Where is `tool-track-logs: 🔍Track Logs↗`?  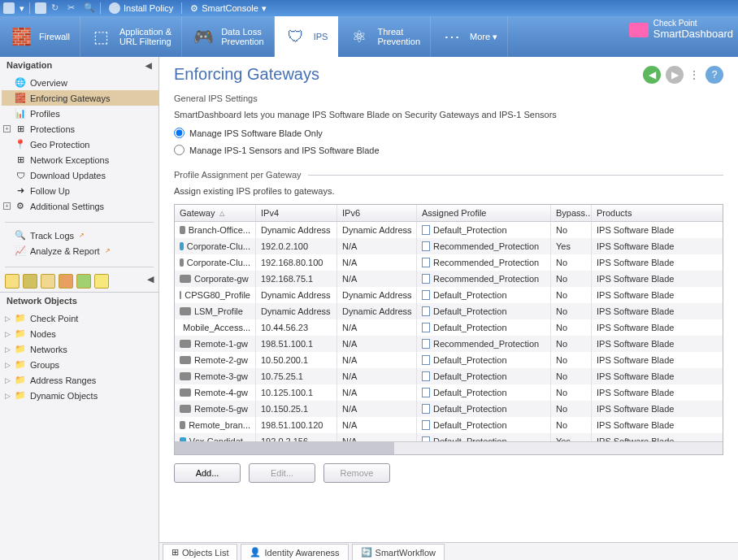 tool-track-logs: 🔍Track Logs↗ is located at coordinates (80, 236).